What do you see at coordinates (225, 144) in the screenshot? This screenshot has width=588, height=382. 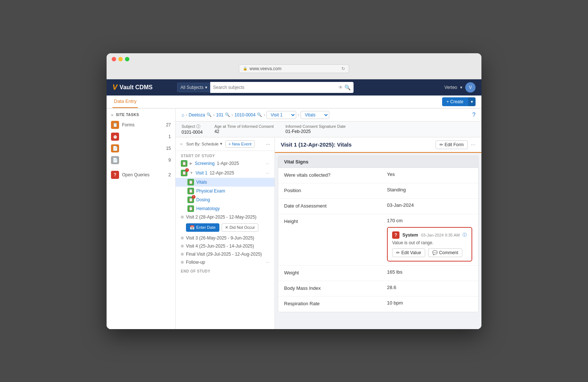 I see `visit-toolbar: » Sort By: Schedule ▾ + New Event ···` at bounding box center [225, 144].